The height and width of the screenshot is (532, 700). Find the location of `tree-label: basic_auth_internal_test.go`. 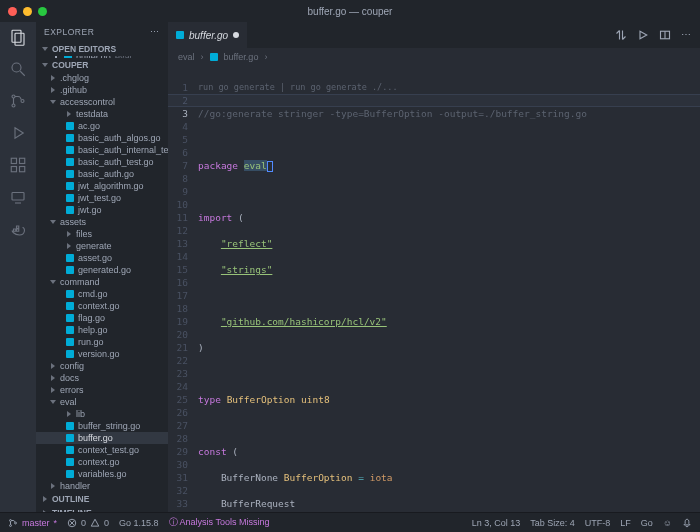

tree-label: basic_auth_internal_test.go is located at coordinates (123, 150).